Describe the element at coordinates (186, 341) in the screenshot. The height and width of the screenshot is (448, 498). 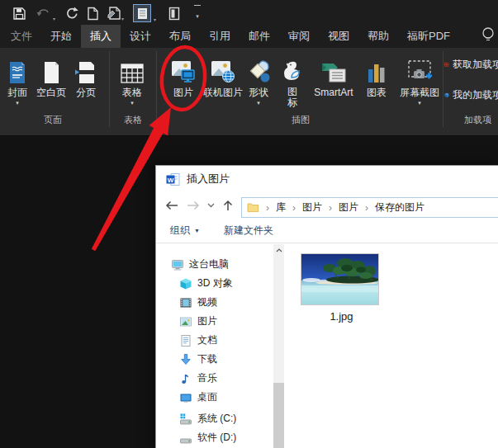
I see `documents-icon` at that location.